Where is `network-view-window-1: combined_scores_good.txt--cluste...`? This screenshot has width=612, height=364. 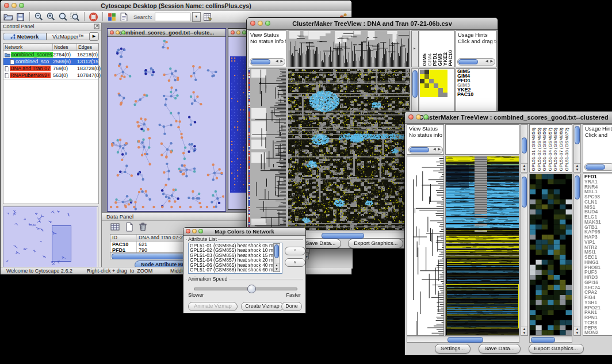 network-view-window-1: combined_scores_good.txt--cluste... is located at coordinates (167, 120).